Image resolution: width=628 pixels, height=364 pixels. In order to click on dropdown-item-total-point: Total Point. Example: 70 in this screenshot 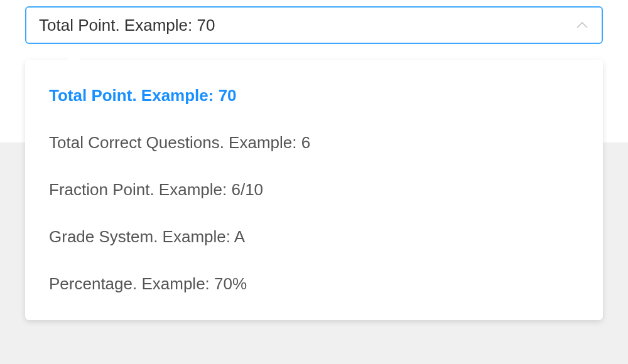, I will do `click(314, 95)`.